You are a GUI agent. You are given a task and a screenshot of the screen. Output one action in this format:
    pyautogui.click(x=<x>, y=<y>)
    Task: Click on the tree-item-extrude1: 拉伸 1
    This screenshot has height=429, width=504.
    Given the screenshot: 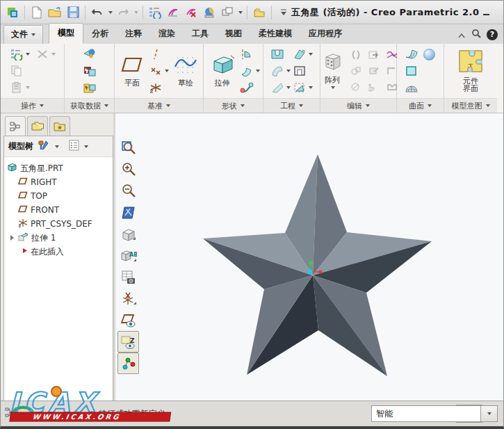 What is the action you would take?
    pyautogui.click(x=58, y=238)
    